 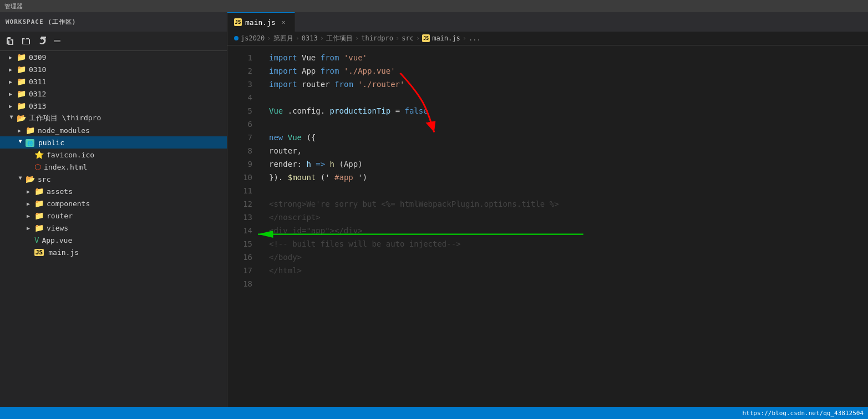 I want to click on new-file-button, so click(x=11, y=41).